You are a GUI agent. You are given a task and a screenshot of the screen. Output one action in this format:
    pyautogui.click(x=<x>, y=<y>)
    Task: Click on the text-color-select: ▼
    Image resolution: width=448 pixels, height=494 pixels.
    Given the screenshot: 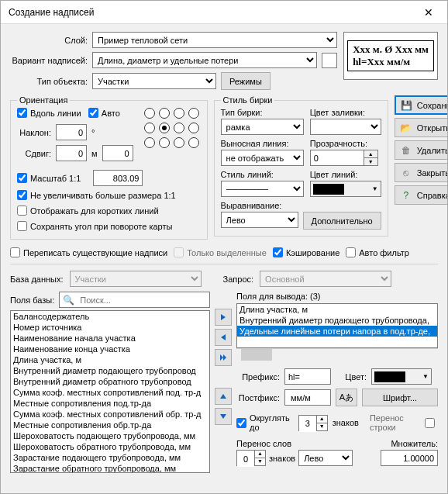 What is the action you would take?
    pyautogui.click(x=401, y=377)
    